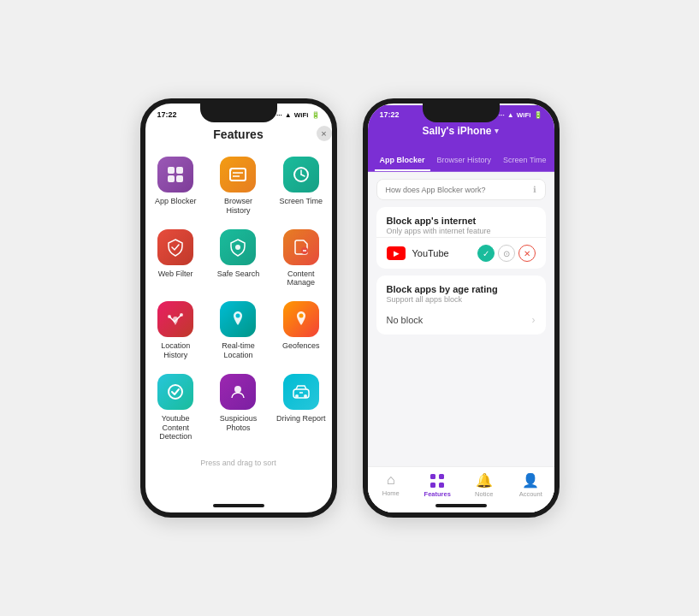 Image resolution: width=699 pixels, height=616 pixels. I want to click on web-filter-icon, so click(175, 247).